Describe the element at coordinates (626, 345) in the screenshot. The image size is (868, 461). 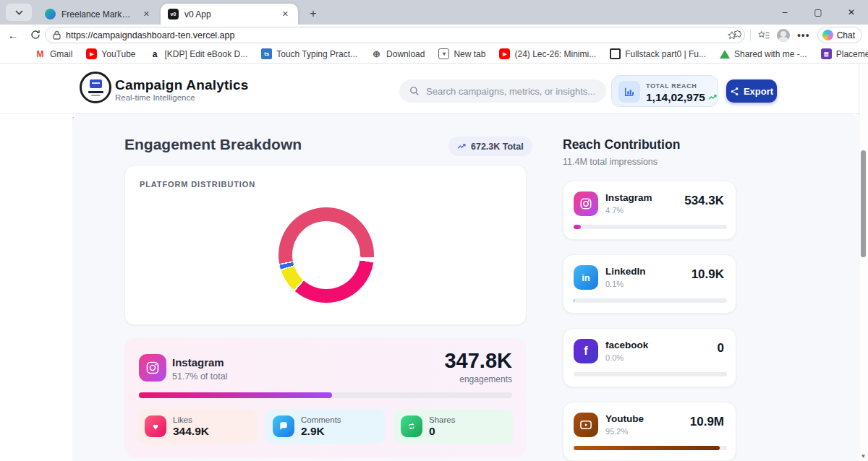
I see `platform-name: facebook` at that location.